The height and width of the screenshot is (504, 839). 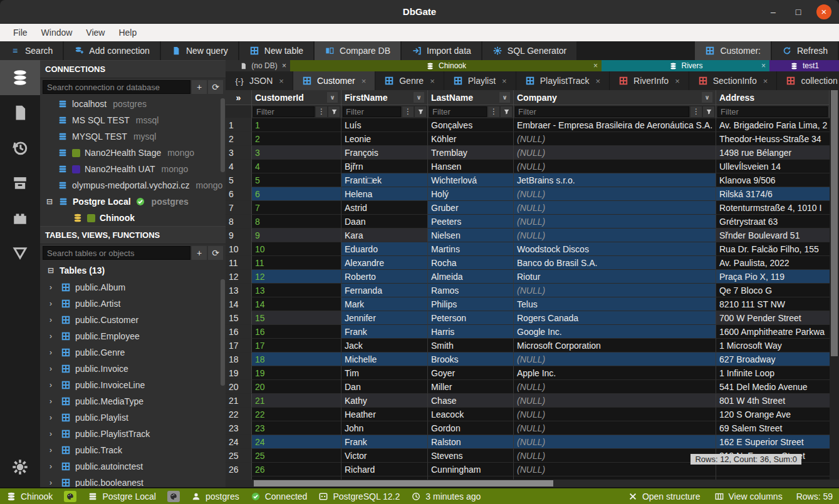 What do you see at coordinates (773, 291) in the screenshot?
I see `cell-address: Qe 7 Bloco G` at bounding box center [773, 291].